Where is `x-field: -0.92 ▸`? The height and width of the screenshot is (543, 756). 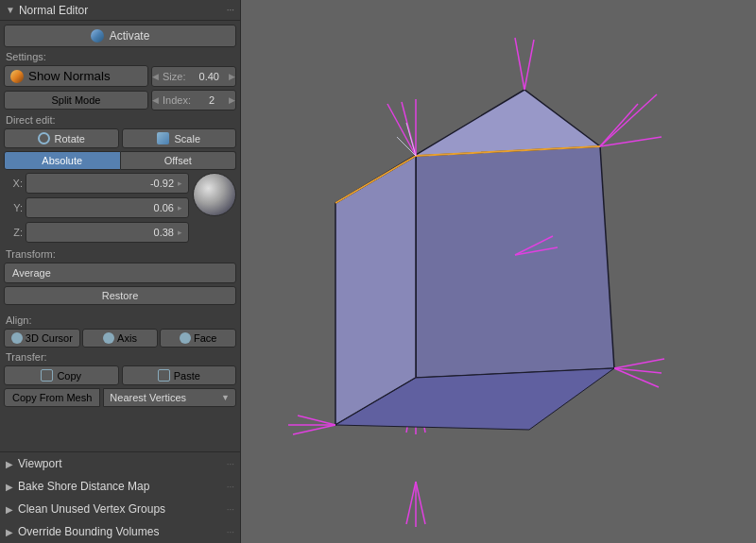
x-field: -0.92 ▸ is located at coordinates (108, 183).